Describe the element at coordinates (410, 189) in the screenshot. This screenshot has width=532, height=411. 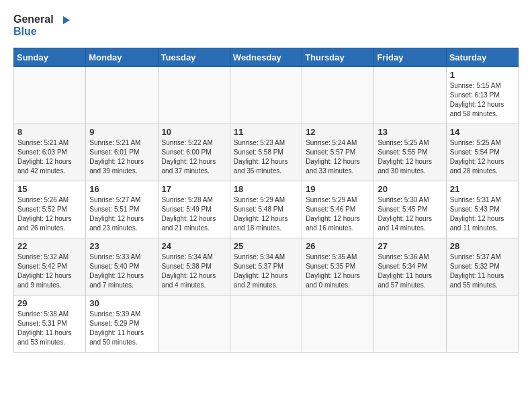
I see `day-number: 20` at that location.